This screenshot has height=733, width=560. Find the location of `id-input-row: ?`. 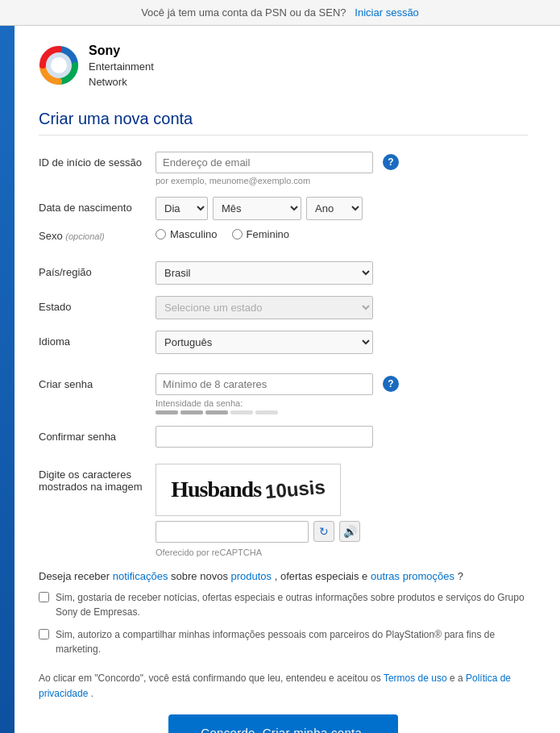

id-input-row: ? is located at coordinates (342, 163).